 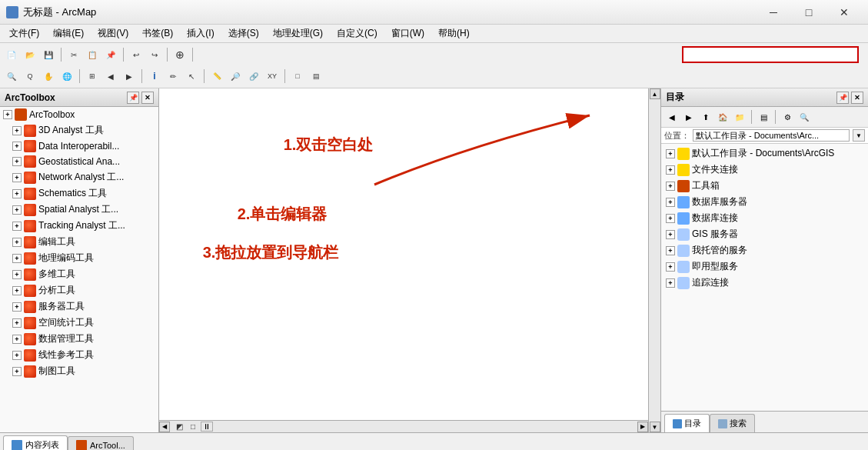 What do you see at coordinates (17, 162) in the screenshot?
I see `expand-geostat: +` at bounding box center [17, 162].